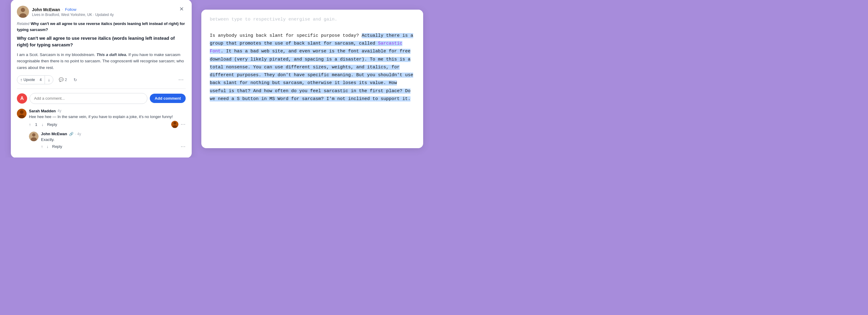  What do you see at coordinates (101, 61) in the screenshot?
I see `answer-body: I am a Scot. Sarcasm is in my bloodstrea…` at bounding box center [101, 61].